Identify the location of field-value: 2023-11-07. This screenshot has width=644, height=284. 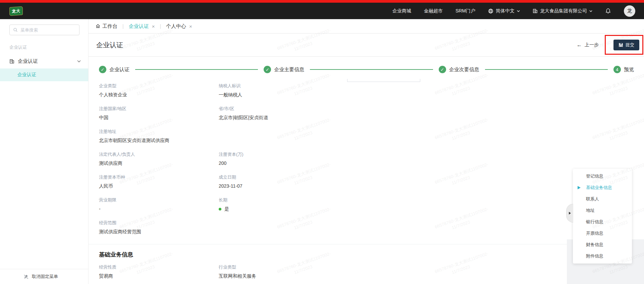
(306, 186).